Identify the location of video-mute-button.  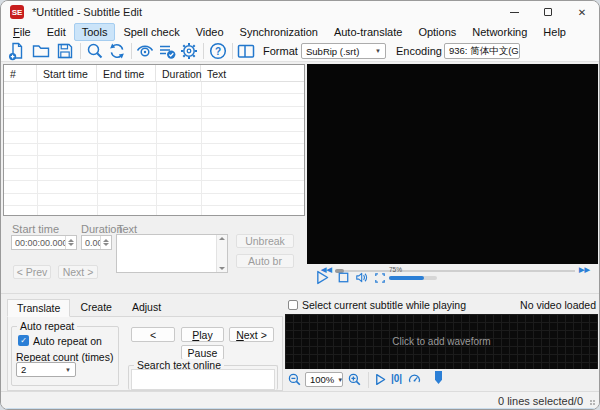
(362, 278).